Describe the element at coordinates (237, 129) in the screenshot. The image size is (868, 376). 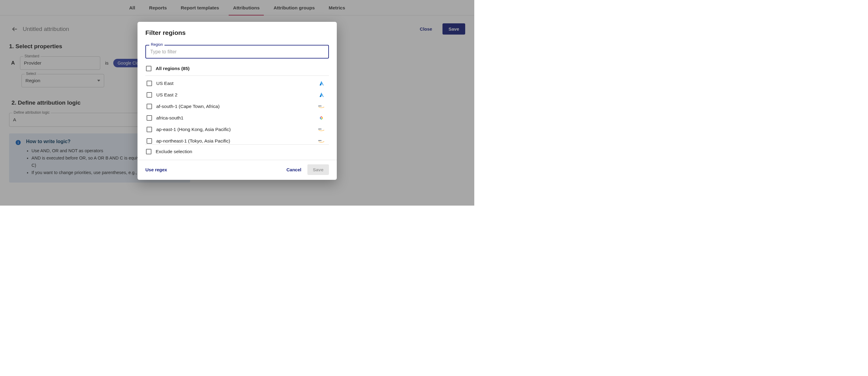
I see `region-row: ap-east-1 (Hong Kong, Asia Pacific)aws` at that location.